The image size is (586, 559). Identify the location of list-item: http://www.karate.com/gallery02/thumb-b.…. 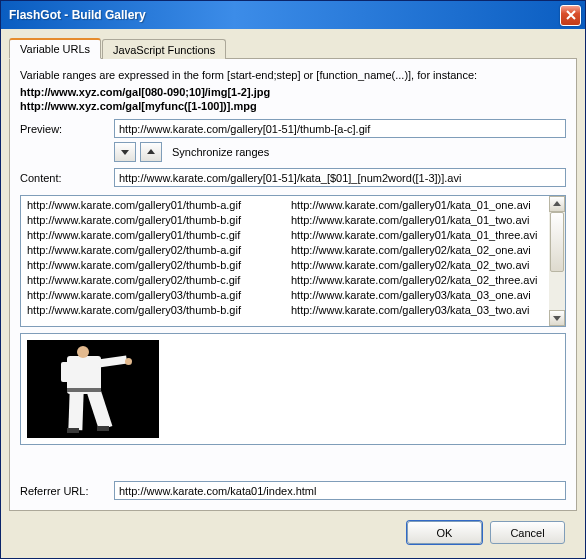
(153, 266).